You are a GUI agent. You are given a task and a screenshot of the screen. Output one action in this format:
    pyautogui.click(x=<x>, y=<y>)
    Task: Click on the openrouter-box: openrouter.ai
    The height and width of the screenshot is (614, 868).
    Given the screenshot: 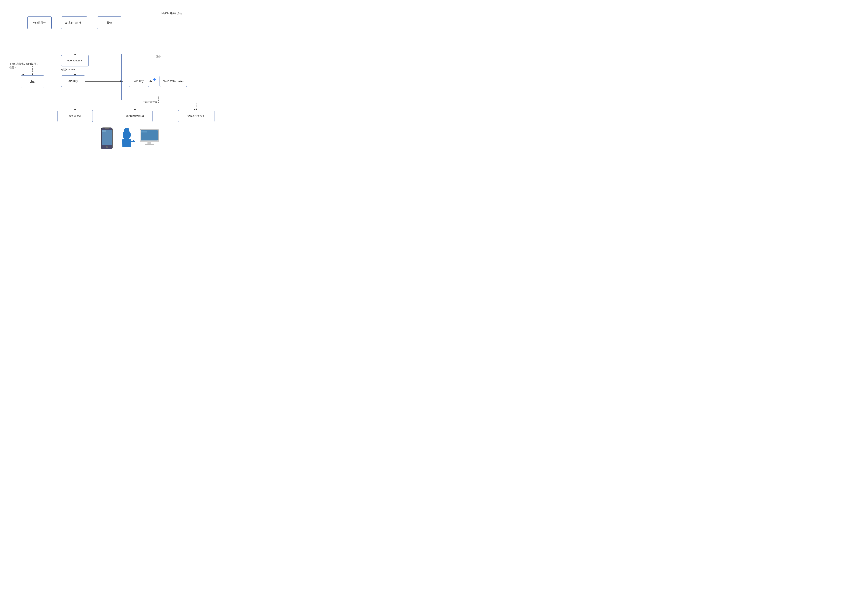 What is the action you would take?
    pyautogui.click(x=75, y=60)
    